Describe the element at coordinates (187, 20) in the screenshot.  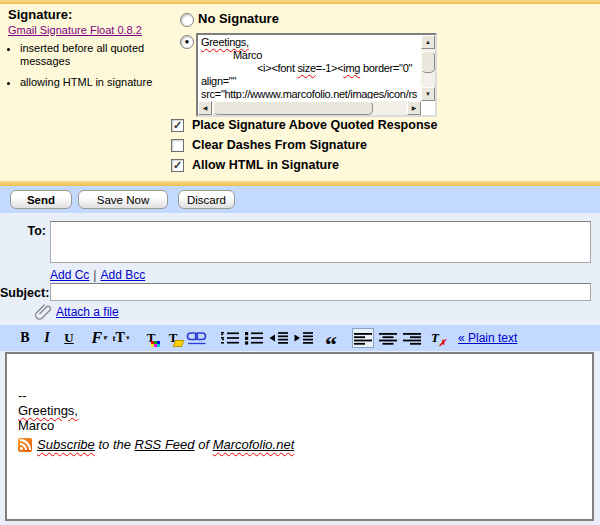
I see `no-signature-radio` at that location.